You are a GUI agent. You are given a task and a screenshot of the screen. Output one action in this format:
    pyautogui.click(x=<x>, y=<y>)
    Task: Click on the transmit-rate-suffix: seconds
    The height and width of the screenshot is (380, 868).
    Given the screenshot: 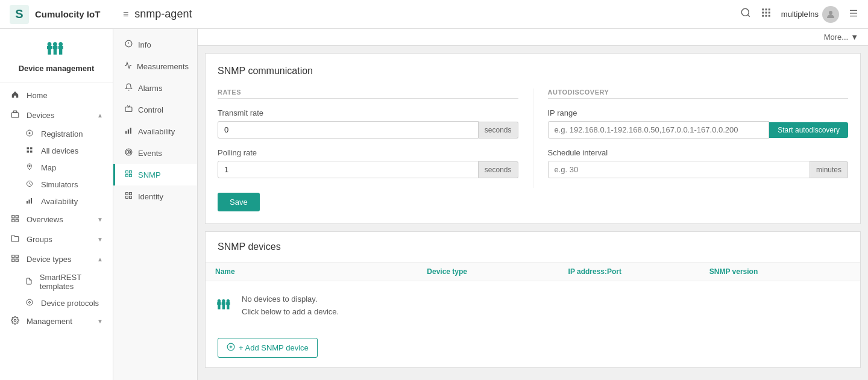 What is the action you would take?
    pyautogui.click(x=498, y=130)
    